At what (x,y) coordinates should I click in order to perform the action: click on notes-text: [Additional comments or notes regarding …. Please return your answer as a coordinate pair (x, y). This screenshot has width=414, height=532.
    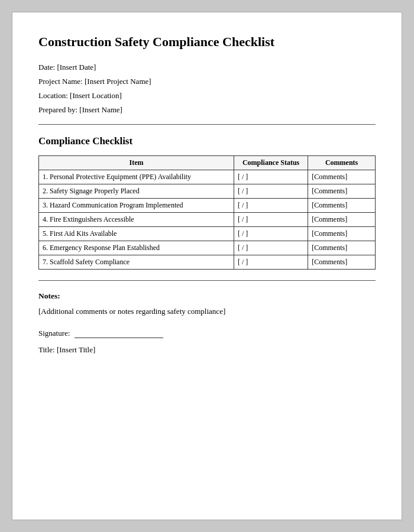
    Looking at the image, I should click on (207, 312).